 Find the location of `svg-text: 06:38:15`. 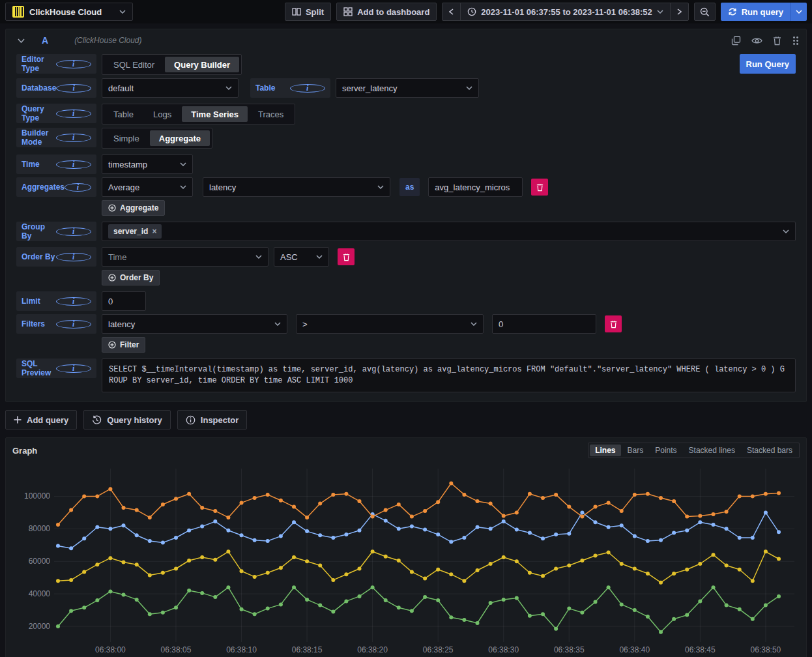

svg-text: 06:38:15 is located at coordinates (308, 650).